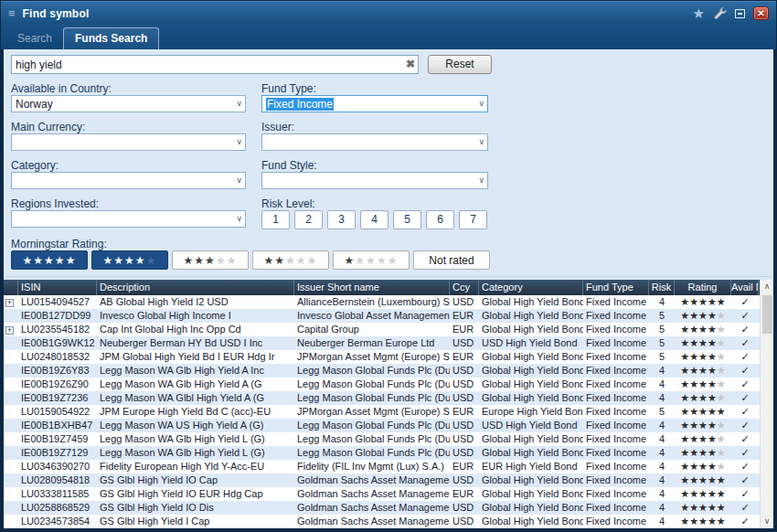  I want to click on table-row: IE00B19Z7236Legg Mason WA Glbl High Yiel…, so click(382, 399).